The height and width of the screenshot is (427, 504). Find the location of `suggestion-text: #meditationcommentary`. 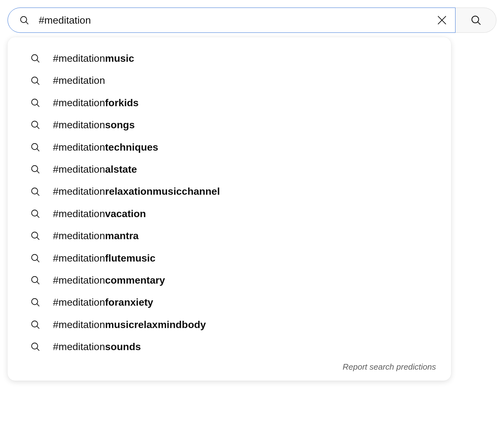

suggestion-text: #meditationcommentary is located at coordinates (109, 280).